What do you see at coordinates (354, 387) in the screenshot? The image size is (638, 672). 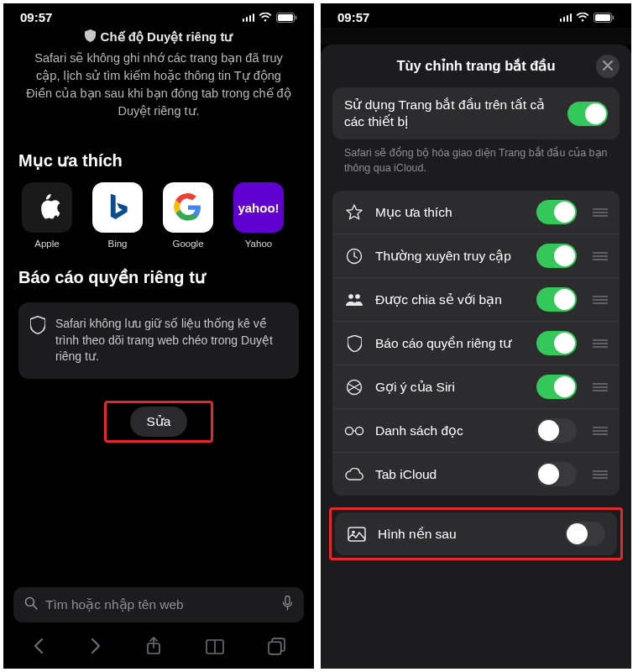 I see `siri-icon` at bounding box center [354, 387].